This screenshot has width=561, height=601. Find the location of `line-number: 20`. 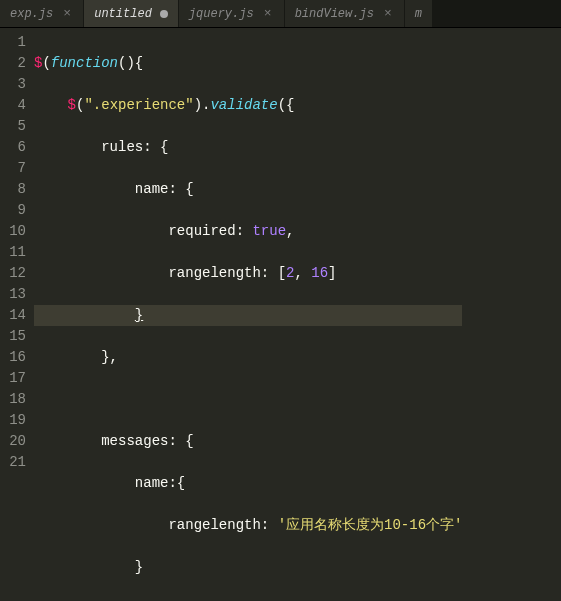

line-number: 20 is located at coordinates (15, 442).